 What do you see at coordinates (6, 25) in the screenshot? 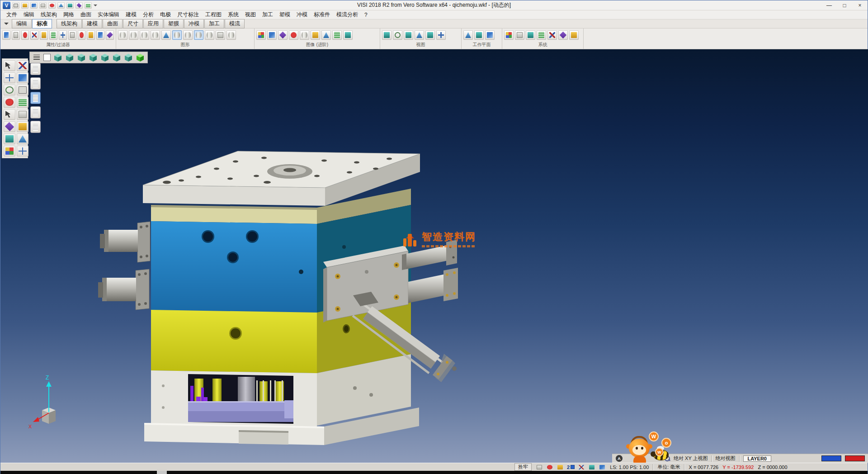
I see `tabbar-dropdown-icon` at bounding box center [6, 25].